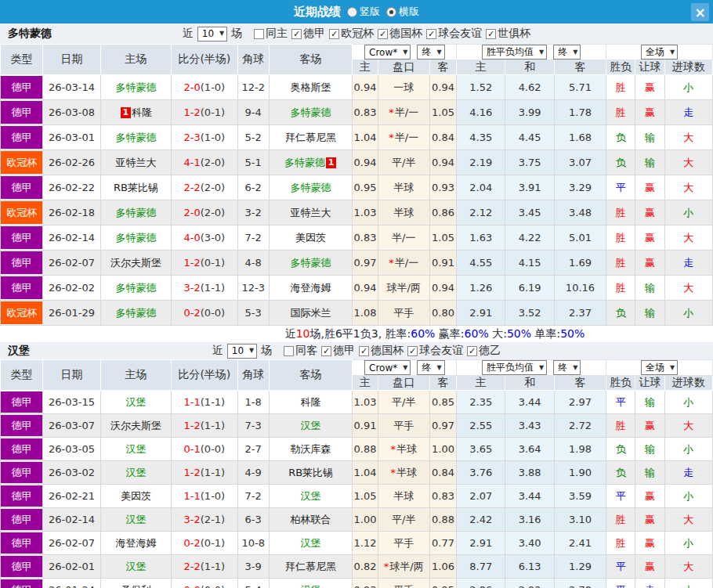  What do you see at coordinates (404, 368) in the screenshot?
I see `dropdown-cell: Crow*▼终▼` at bounding box center [404, 368].